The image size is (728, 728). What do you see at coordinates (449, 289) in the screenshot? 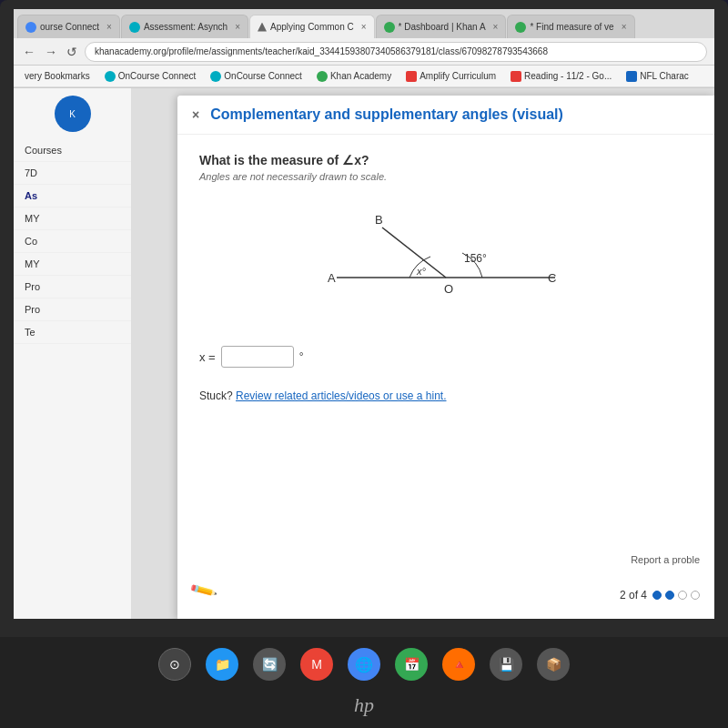
I see `svg-text: O` at bounding box center [449, 289].